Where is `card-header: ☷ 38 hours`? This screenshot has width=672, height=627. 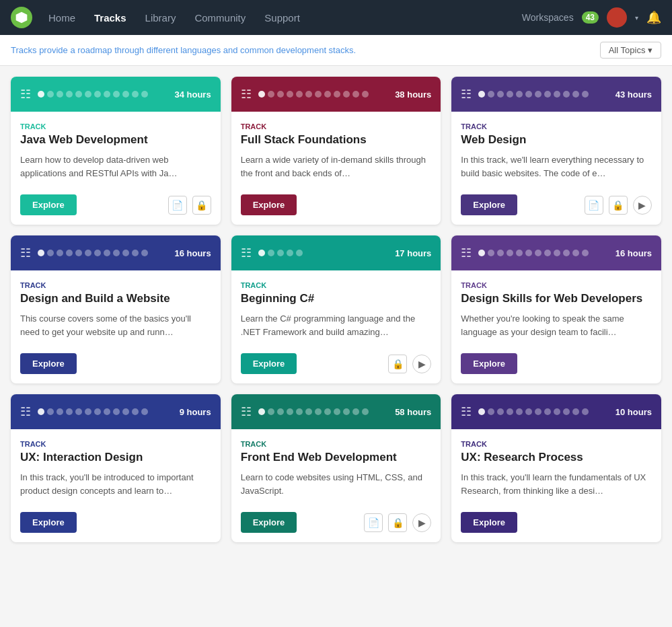
card-header: ☷ 38 hours is located at coordinates (336, 94).